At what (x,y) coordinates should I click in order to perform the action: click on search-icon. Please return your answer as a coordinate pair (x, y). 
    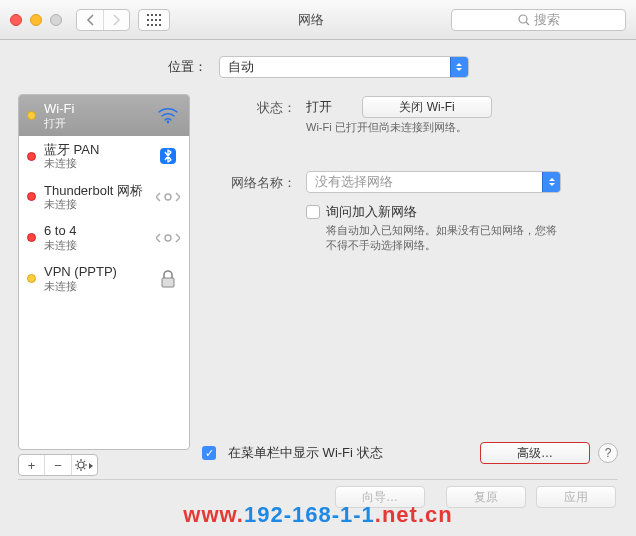
    Looking at the image, I should click on (524, 20).